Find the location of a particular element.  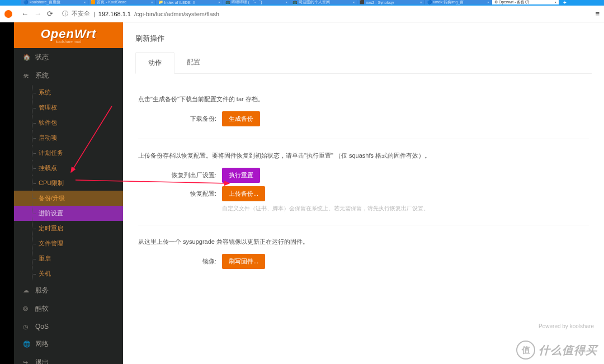

browser-tab: 🔵vmdk 转换img_百× is located at coordinates (459, 2).